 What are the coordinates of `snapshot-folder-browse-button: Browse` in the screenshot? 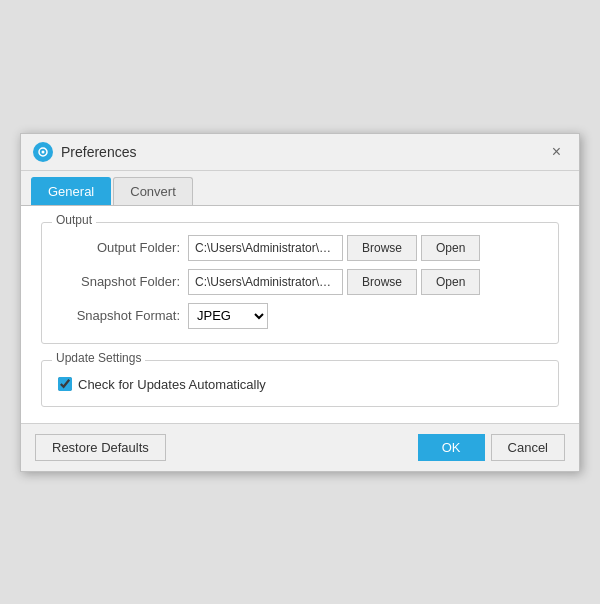 It's located at (382, 282).